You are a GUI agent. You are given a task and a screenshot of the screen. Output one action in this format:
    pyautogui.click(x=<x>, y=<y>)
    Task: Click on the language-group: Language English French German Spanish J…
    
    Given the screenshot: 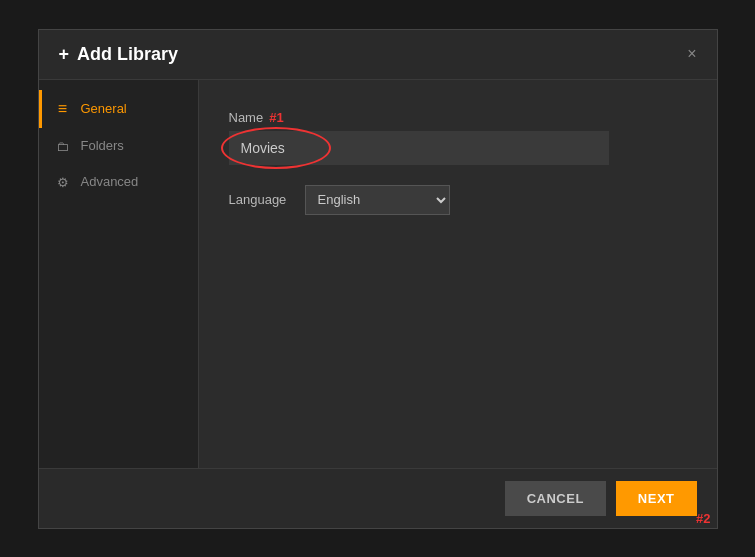 What is the action you would take?
    pyautogui.click(x=458, y=200)
    